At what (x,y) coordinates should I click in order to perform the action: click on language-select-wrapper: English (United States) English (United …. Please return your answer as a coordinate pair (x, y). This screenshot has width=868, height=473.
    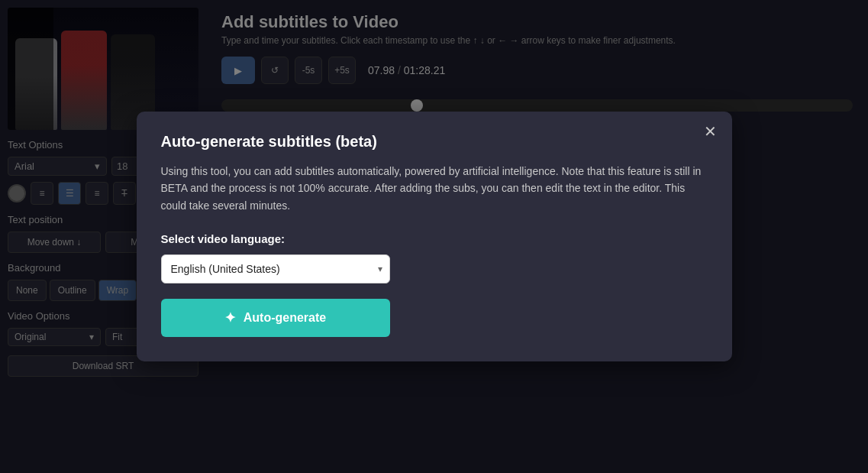
    Looking at the image, I should click on (276, 269).